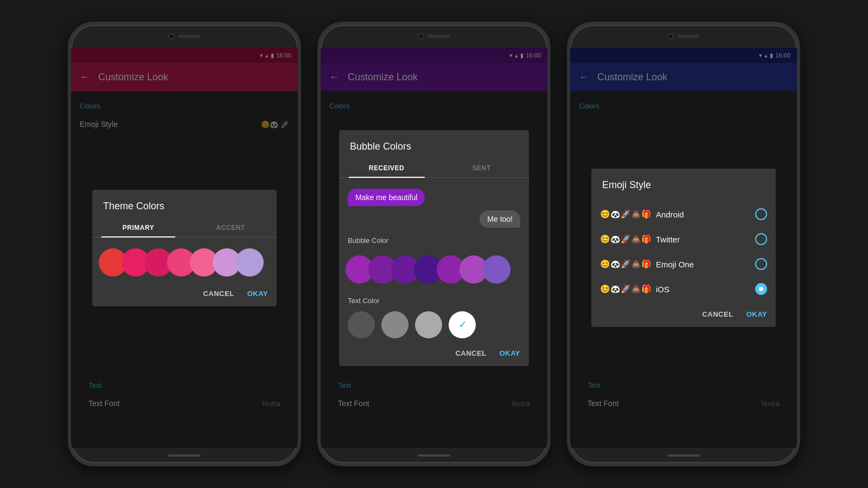  What do you see at coordinates (684, 264) in the screenshot?
I see `radio-emojione: 😊🐼🚀💩🎁 Emoji One` at bounding box center [684, 264].